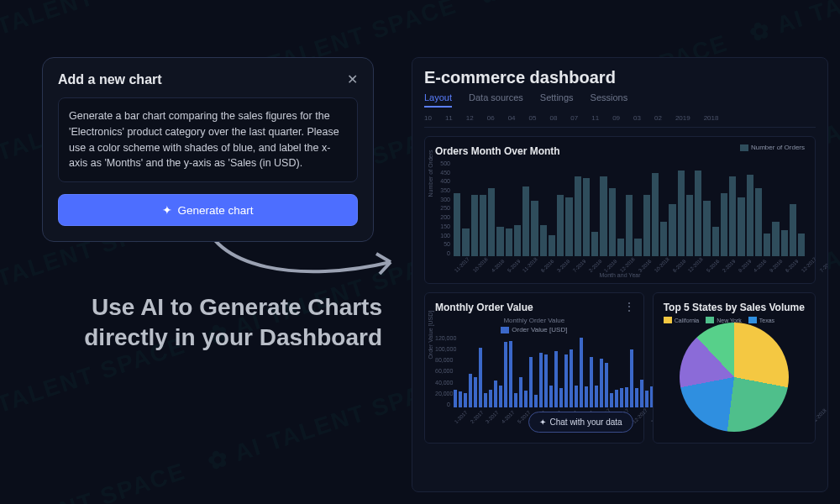  I want to click on timeline-ruler: 10111206040508071109030220192018, so click(620, 119).